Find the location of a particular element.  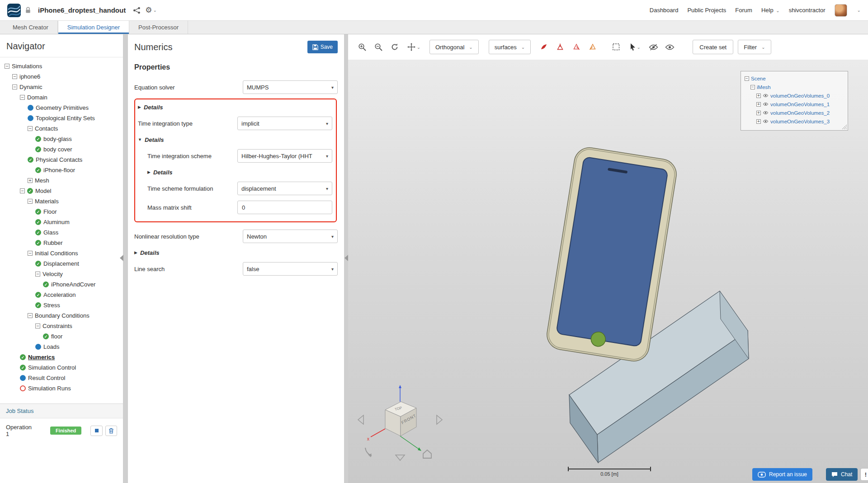

tree-item-result-control: Result Control is located at coordinates (61, 378).